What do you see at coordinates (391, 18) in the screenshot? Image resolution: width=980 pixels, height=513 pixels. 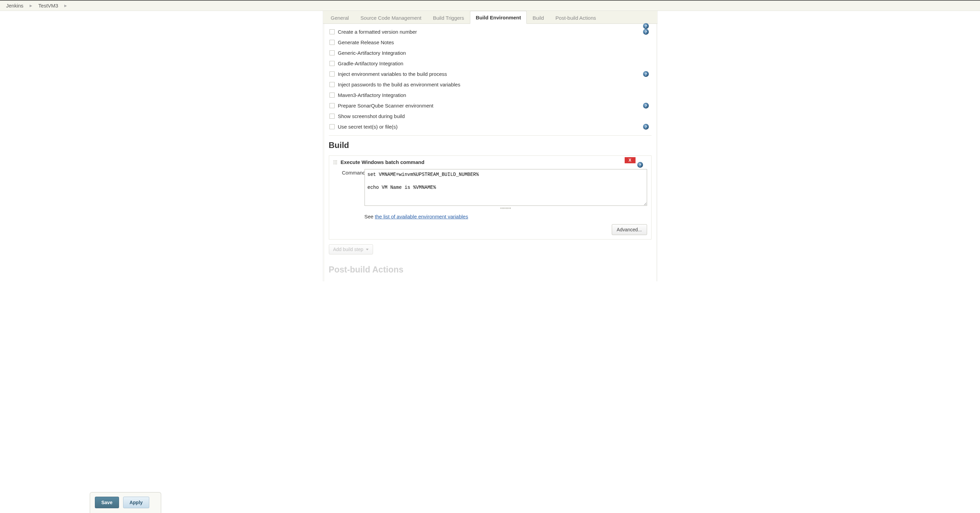 I see `tab-scm: Source Code Management` at bounding box center [391, 18].